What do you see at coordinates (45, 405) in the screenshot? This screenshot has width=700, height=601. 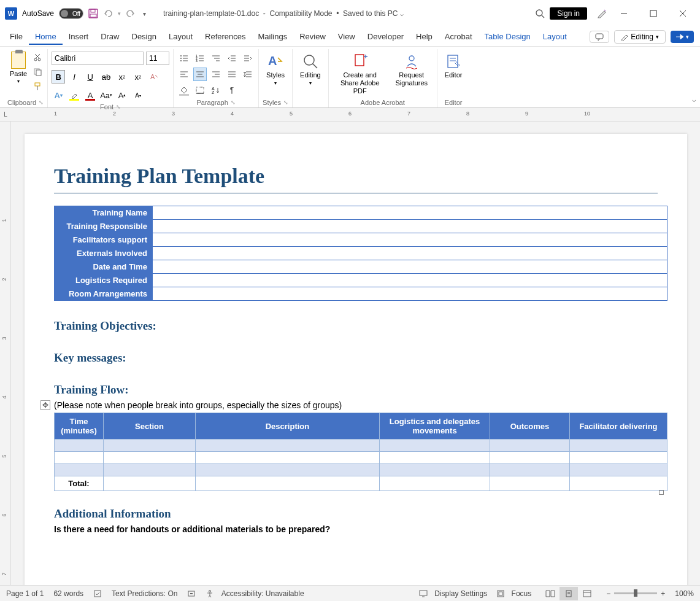 I see `table-move-handle-icon: ✥` at bounding box center [45, 405].